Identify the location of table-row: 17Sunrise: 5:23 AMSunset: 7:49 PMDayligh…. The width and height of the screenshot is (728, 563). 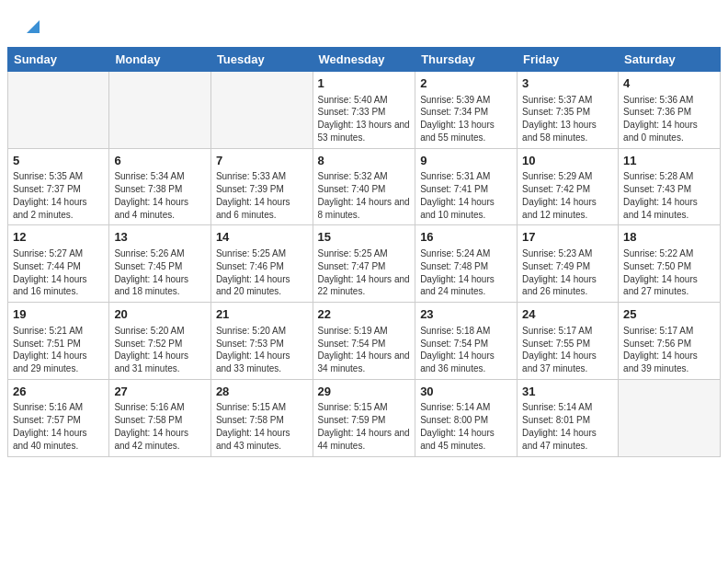
(568, 264).